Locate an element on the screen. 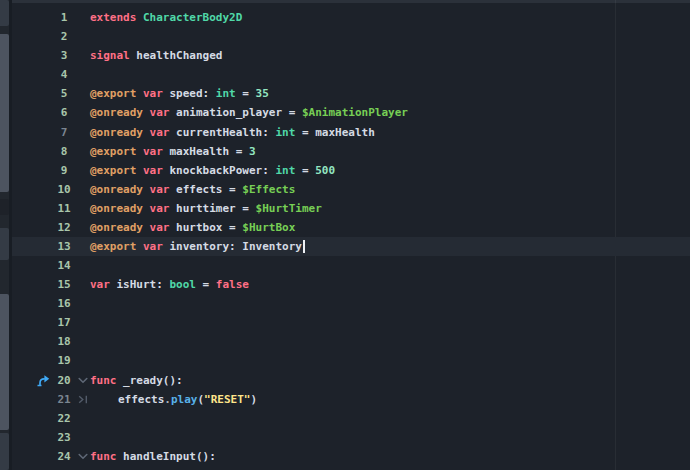 The height and width of the screenshot is (470, 690). code-line: 24func handleInput(): is located at coordinates (351, 456).